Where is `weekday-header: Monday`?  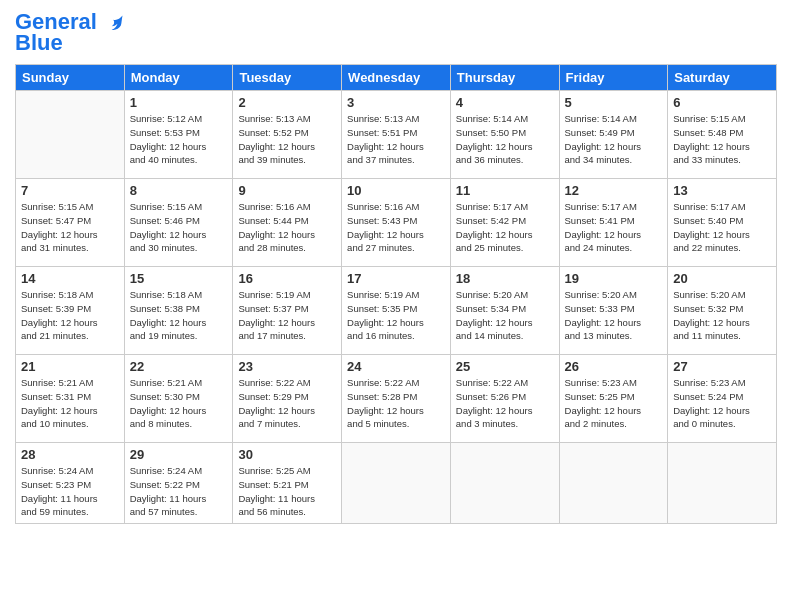 weekday-header: Monday is located at coordinates (178, 78).